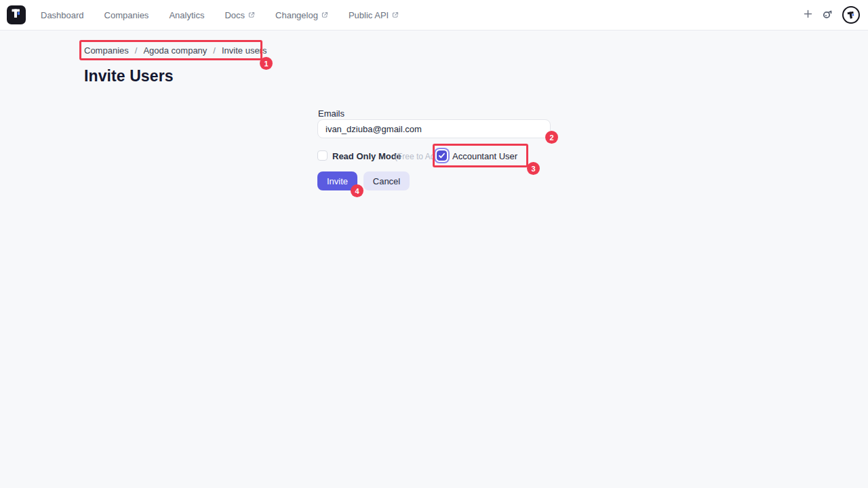 The image size is (868, 488). I want to click on app-logo, so click(16, 15).